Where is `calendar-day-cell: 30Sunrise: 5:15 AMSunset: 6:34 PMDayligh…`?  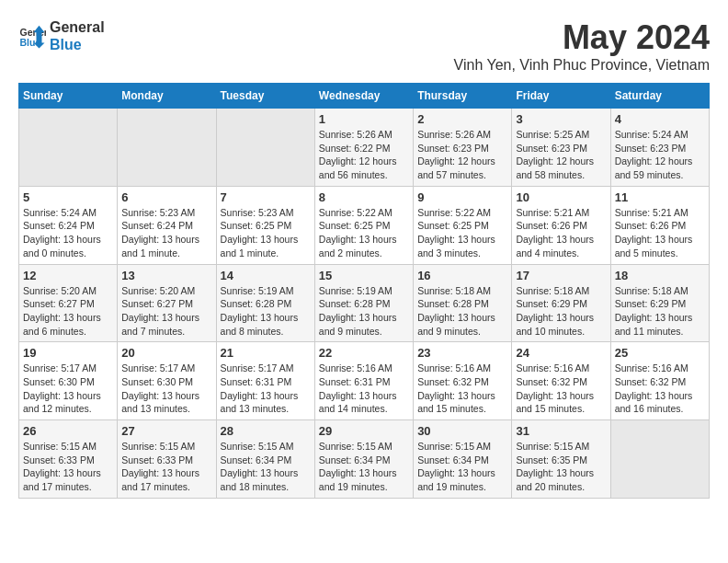
calendar-day-cell: 30Sunrise: 5:15 AMSunset: 6:34 PMDayligh… is located at coordinates (463, 460).